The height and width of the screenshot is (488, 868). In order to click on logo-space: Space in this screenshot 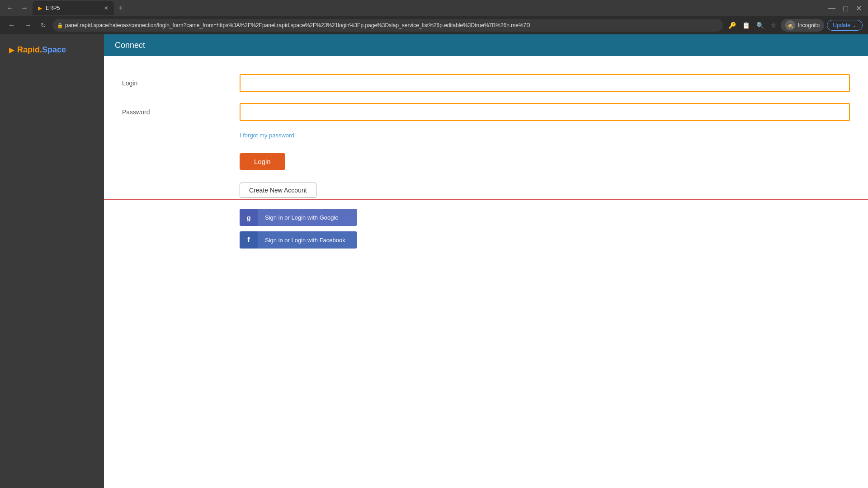, I will do `click(54, 50)`.